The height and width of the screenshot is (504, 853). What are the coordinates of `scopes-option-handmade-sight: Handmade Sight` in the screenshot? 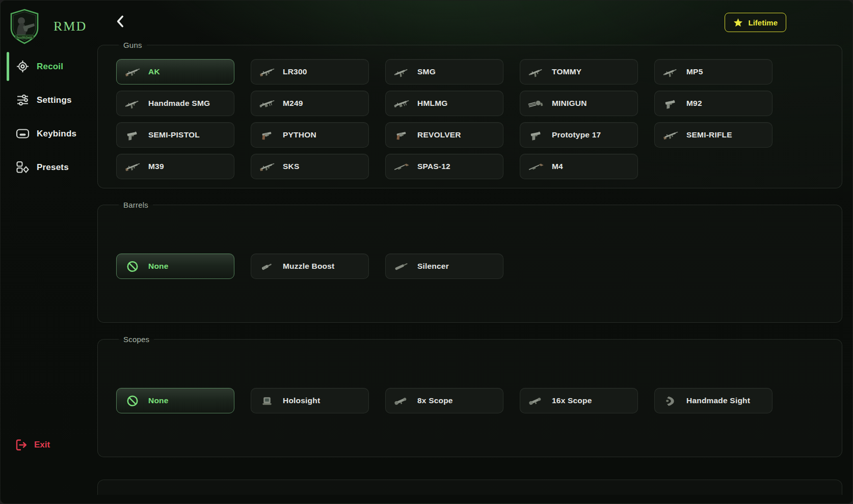 It's located at (713, 401).